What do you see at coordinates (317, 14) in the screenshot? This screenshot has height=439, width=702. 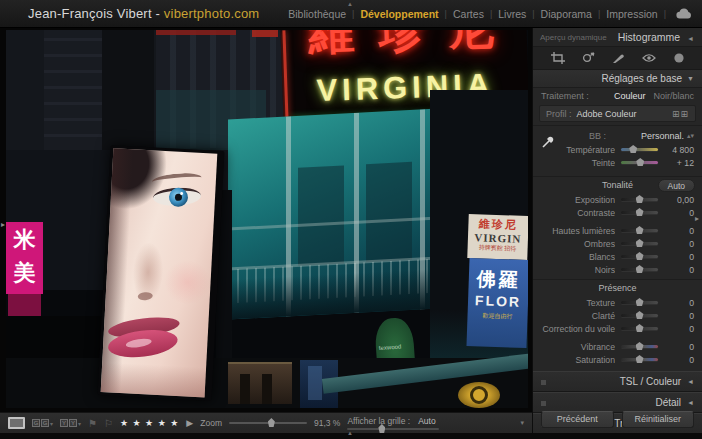 I see `module-library: Bibliothèque` at bounding box center [317, 14].